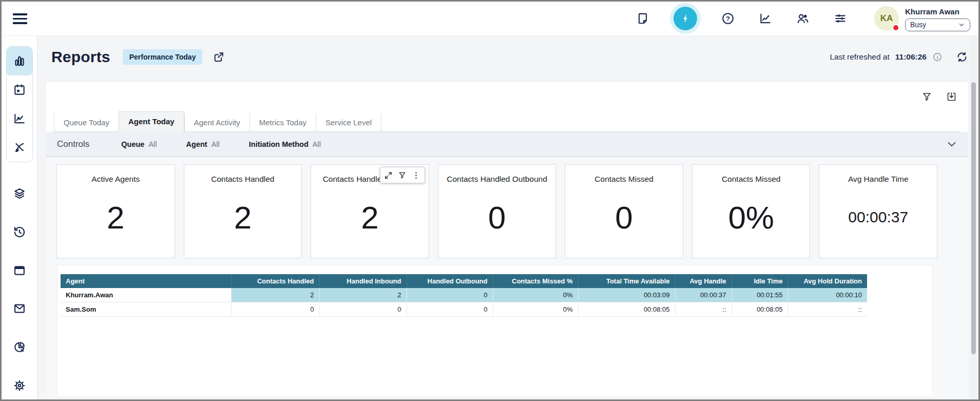 This screenshot has width=980, height=401. What do you see at coordinates (803, 18) in the screenshot?
I see `topbar-right: ? KA` at bounding box center [803, 18].